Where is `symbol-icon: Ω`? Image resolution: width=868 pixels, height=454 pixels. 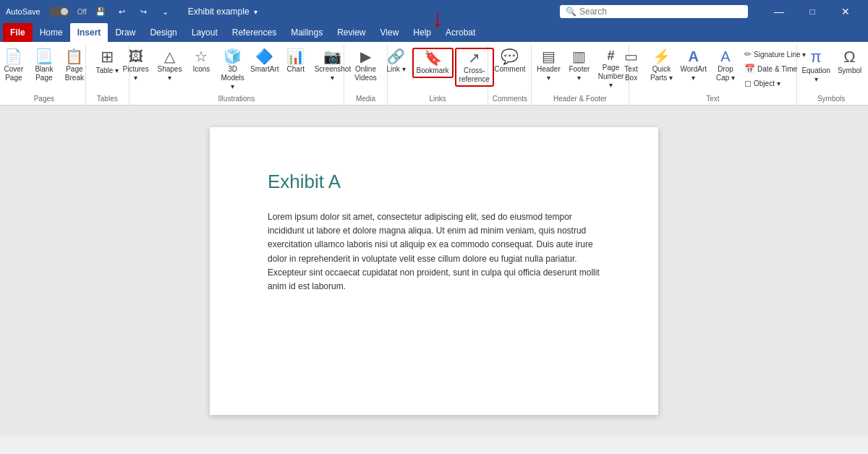 symbol-icon: Ω is located at coordinates (849, 57).